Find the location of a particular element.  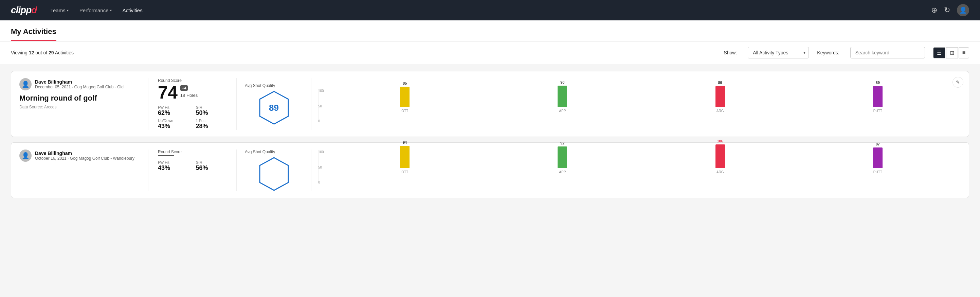

user-avatar-nav: 👤 is located at coordinates (963, 10).